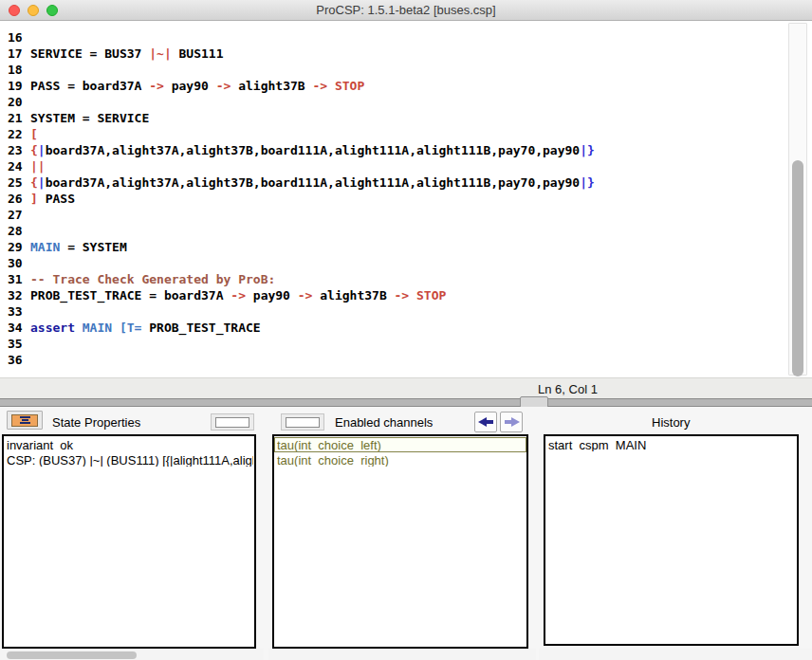 The width and height of the screenshot is (812, 660). Describe the element at coordinates (19, 343) in the screenshot. I see `line-number: 35` at that location.